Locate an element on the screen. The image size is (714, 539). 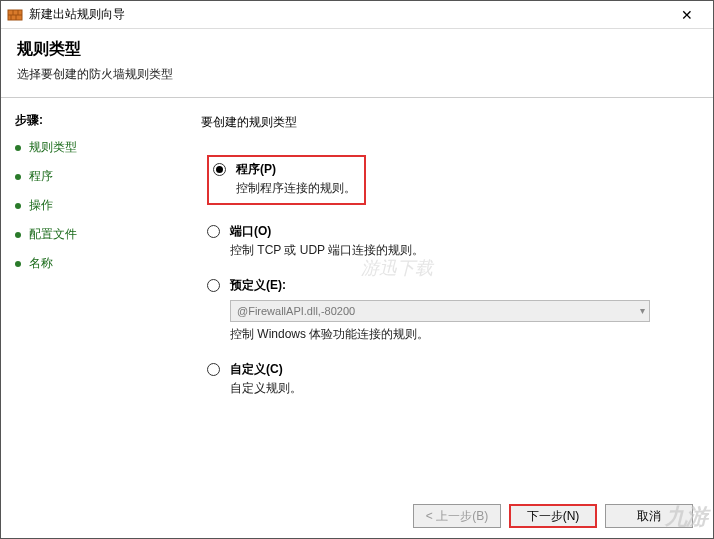
step-rule-type: 规则类型 is located at coordinates (93, 148).